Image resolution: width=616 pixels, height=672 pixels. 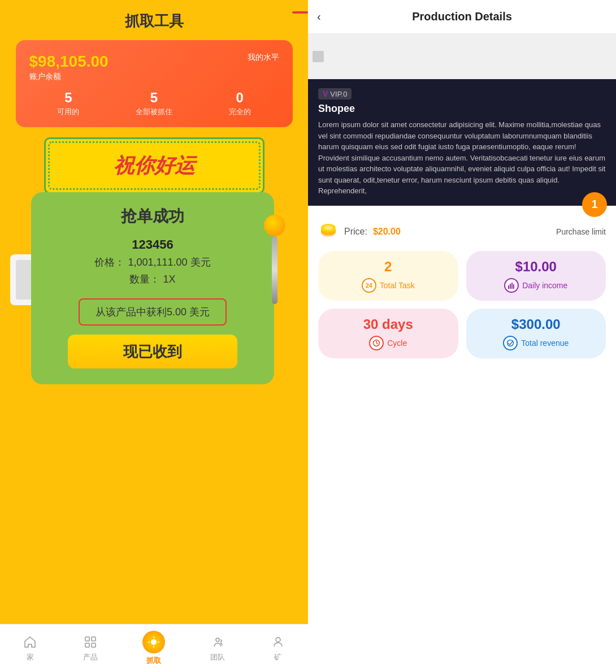 What do you see at coordinates (545, 285) in the screenshot?
I see `daily-income-label: Daily income` at bounding box center [545, 285].